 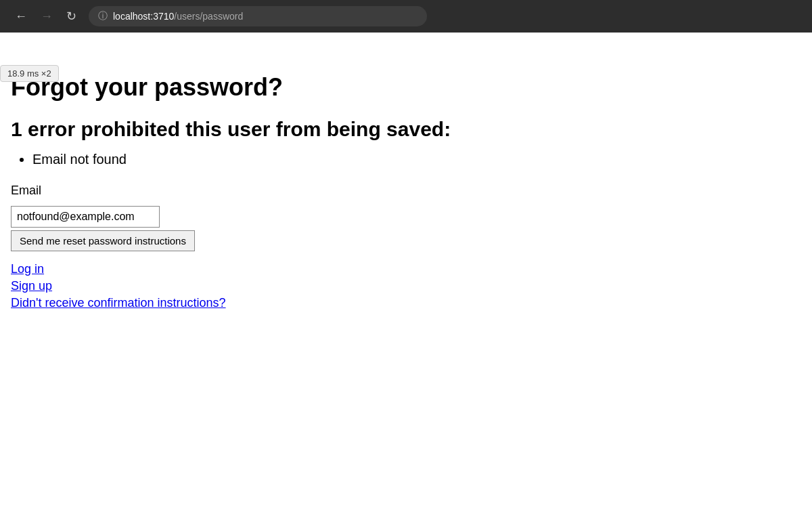 What do you see at coordinates (417, 160) in the screenshot?
I see `error-list: Email not found` at bounding box center [417, 160].